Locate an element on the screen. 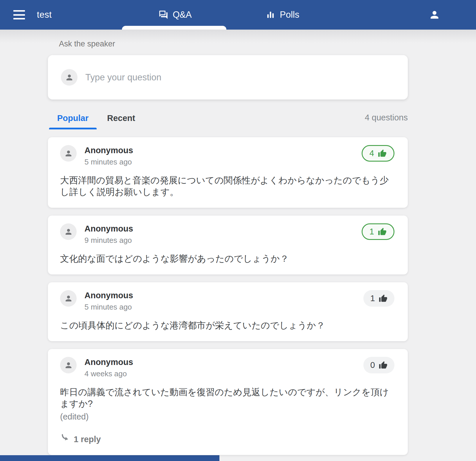 The height and width of the screenshot is (461, 476). like-count: 0 is located at coordinates (373, 365).